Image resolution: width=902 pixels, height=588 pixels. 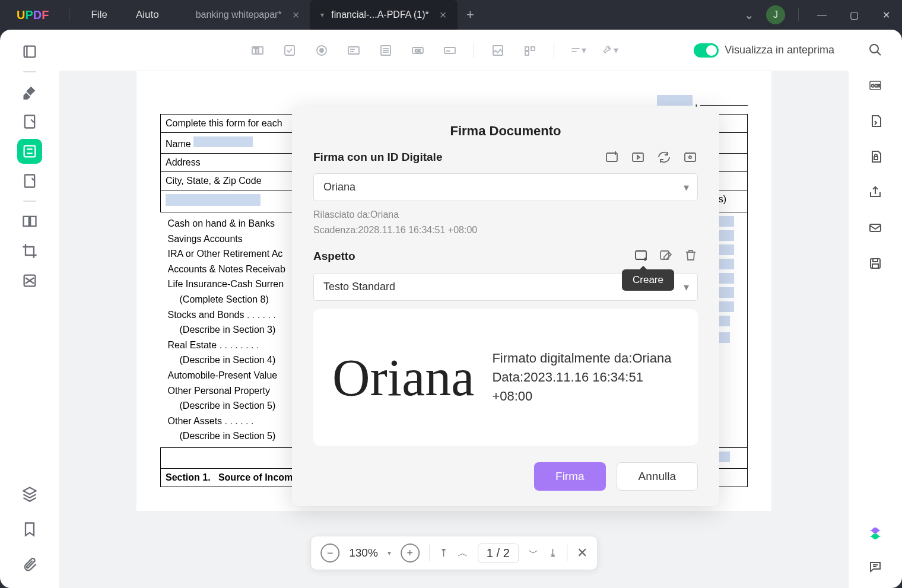 I want to click on sign-button: Firma, so click(x=570, y=476).